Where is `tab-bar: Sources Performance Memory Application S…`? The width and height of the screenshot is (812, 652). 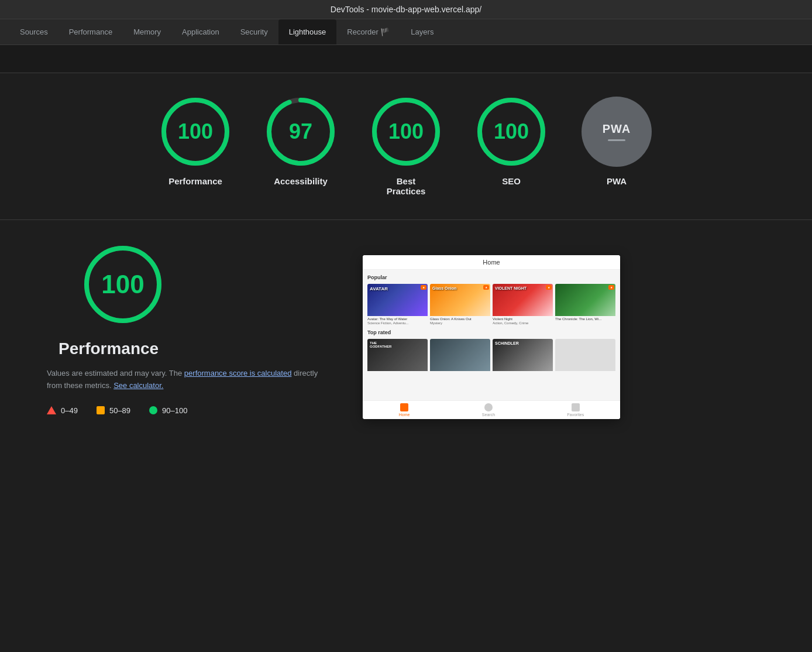
tab-bar: Sources Performance Memory Application S… is located at coordinates (406, 32).